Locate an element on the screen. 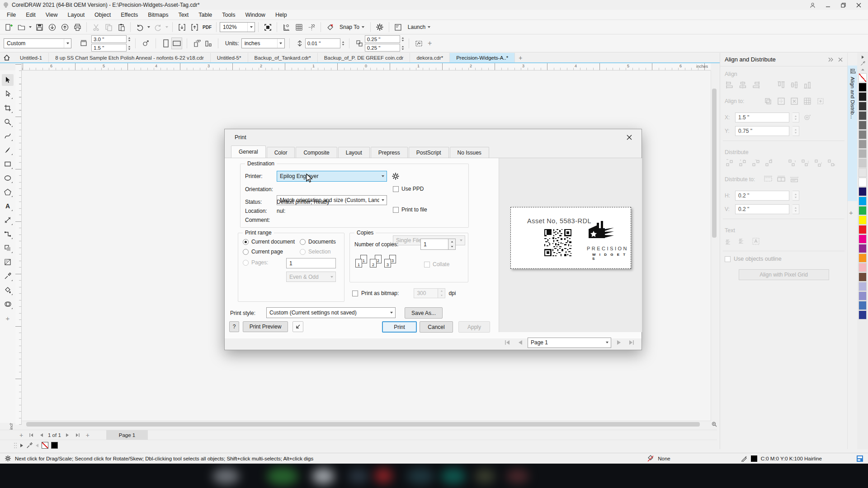 This screenshot has width=868, height=488. menu-object: Object is located at coordinates (103, 15).